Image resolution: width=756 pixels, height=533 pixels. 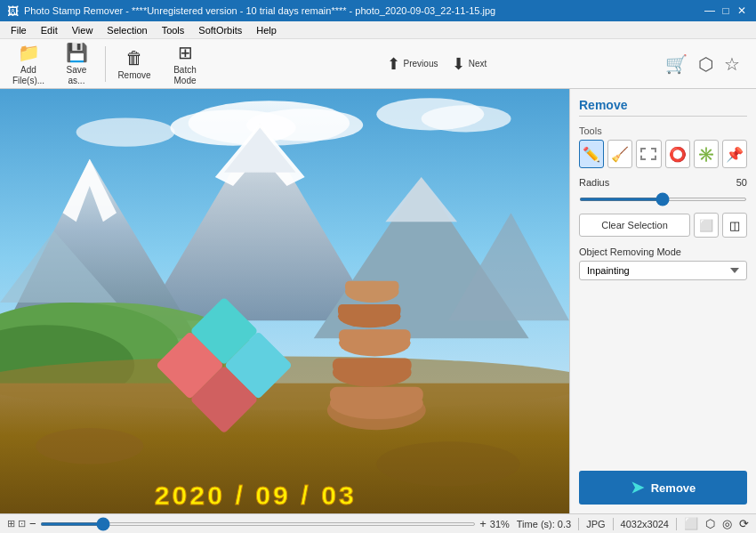 I want to click on next-icon: ⬇, so click(x=459, y=64).